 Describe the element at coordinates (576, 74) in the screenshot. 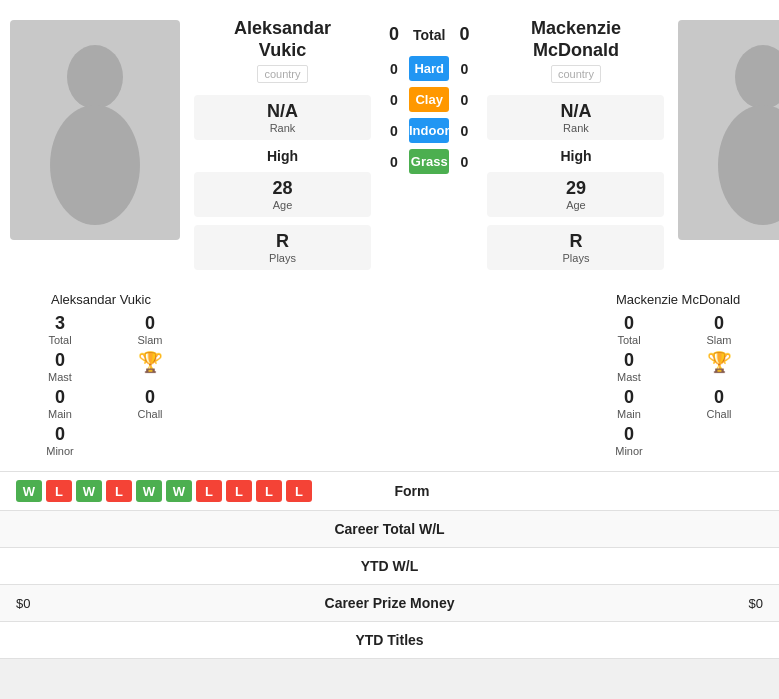

I see `right-country: country` at that location.